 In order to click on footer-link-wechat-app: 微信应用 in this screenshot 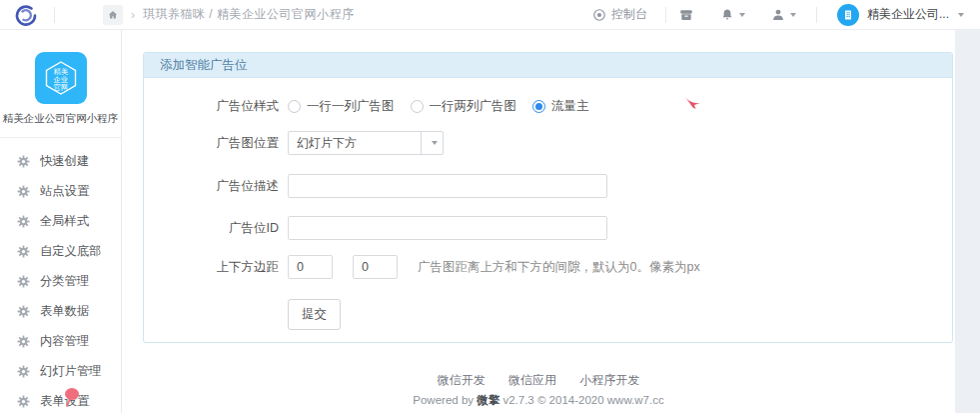, I will do `click(532, 380)`.